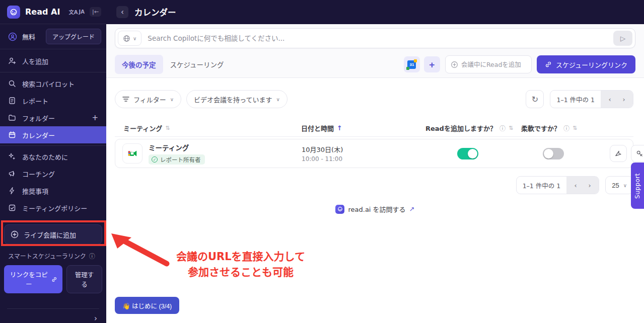 Image resolution: width=644 pixels, height=323 pixels. I want to click on plus-circle-icon, so click(454, 64).